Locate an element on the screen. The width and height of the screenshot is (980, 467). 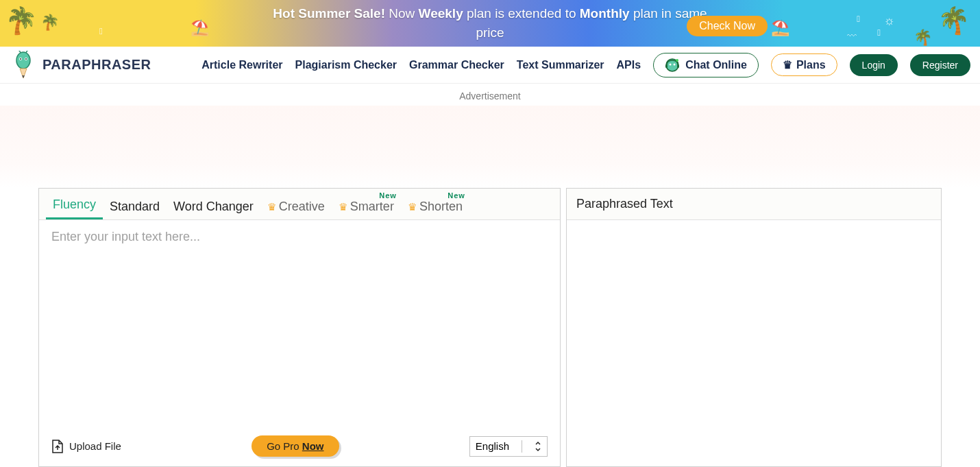
divider is located at coordinates (522, 446).